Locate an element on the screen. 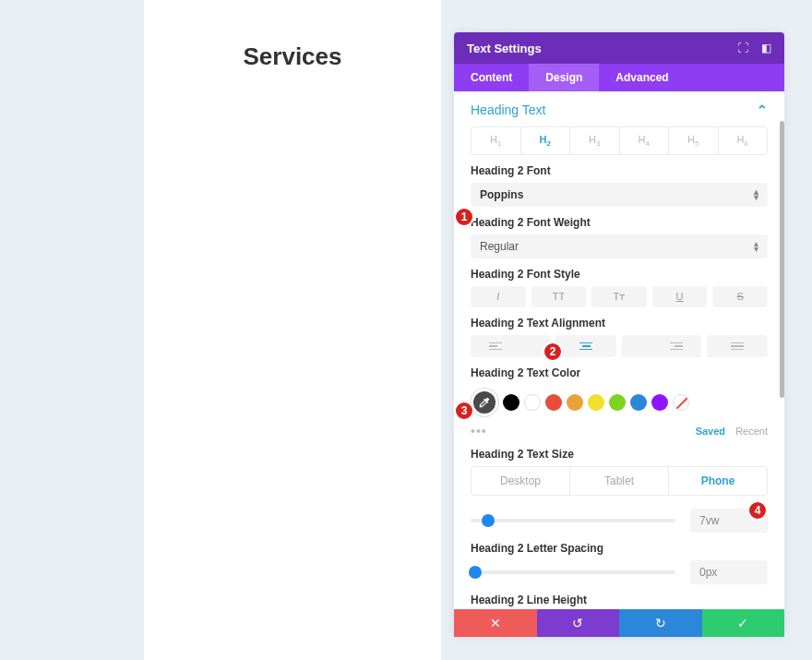 The image size is (812, 660). callout-3: 3 is located at coordinates (464, 411).